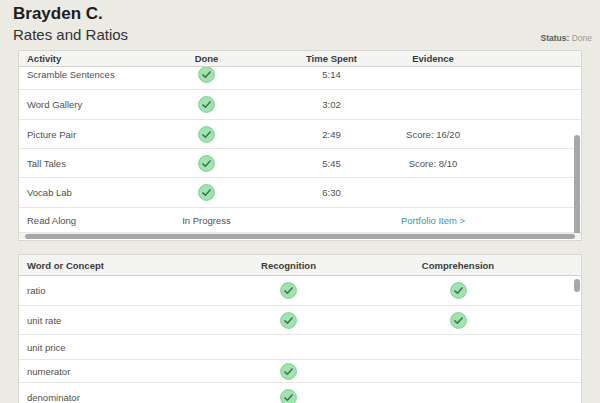 Image resolution: width=600 pixels, height=403 pixels. I want to click on column-header-time-spent: Time Spent, so click(332, 58).